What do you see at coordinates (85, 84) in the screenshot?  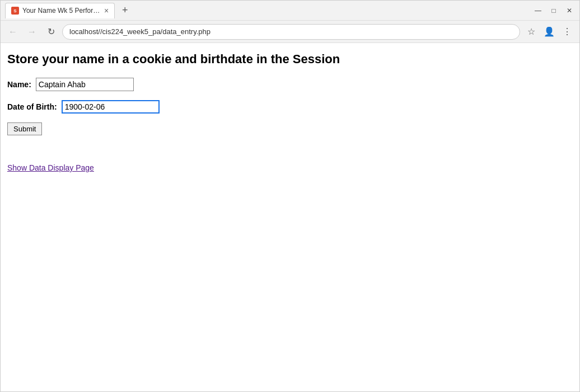 I see `name-input` at bounding box center [85, 84].